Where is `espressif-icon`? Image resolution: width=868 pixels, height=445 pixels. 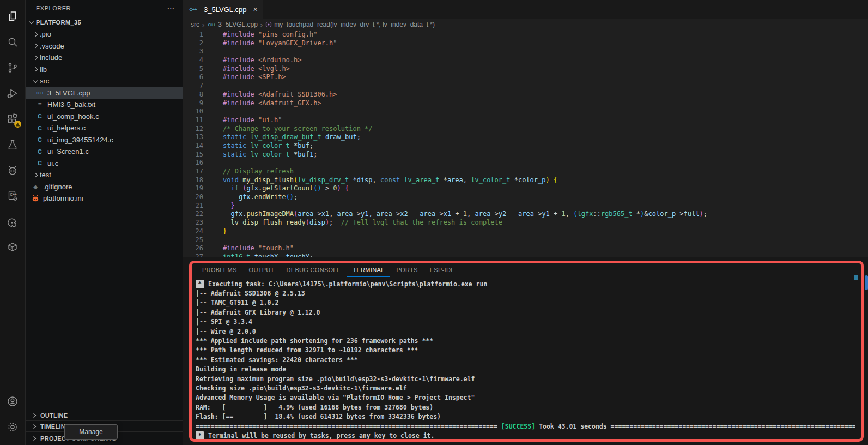 espressif-icon is located at coordinates (13, 221).